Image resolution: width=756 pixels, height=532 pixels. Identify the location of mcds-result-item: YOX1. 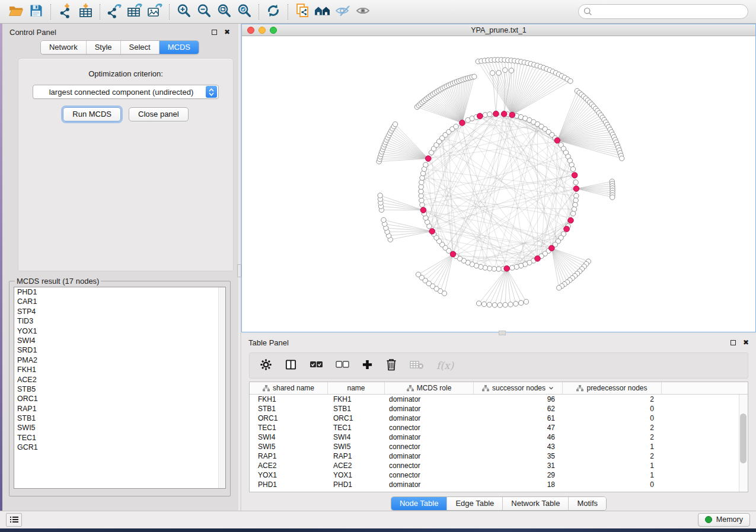
(120, 331).